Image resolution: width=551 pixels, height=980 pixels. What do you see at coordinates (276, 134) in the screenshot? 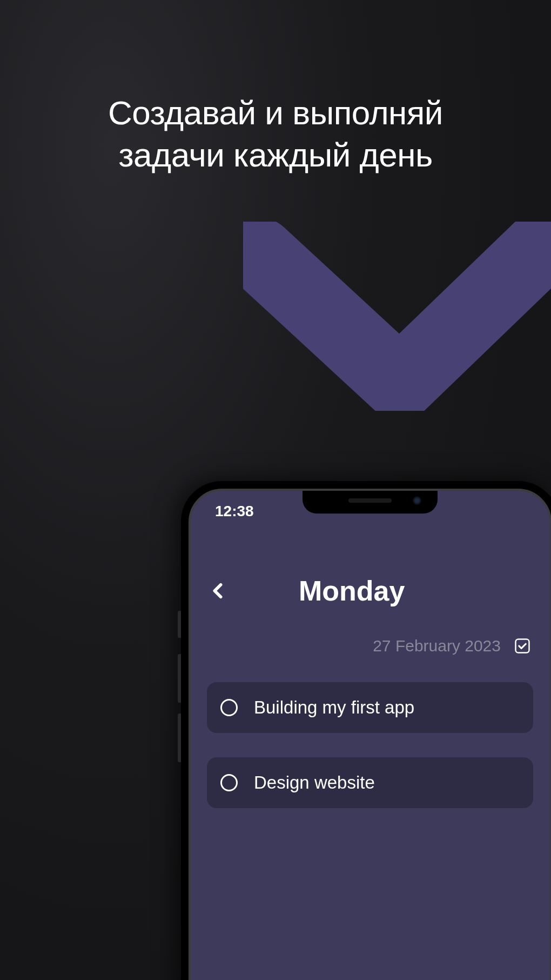
I see `promo-headline: Создавай и выполняй задачи каждый день` at bounding box center [276, 134].